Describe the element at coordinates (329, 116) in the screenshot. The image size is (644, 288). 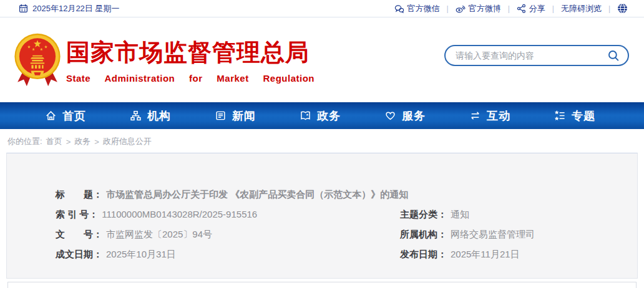
I see `nav-label: 政务` at that location.